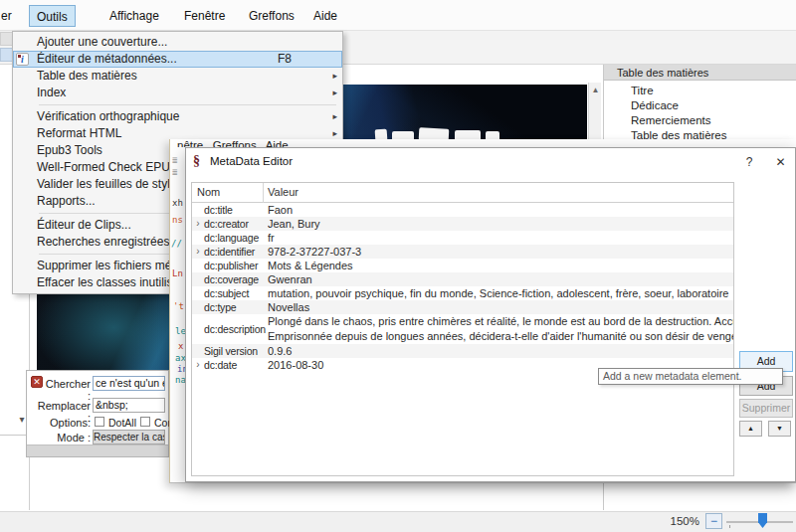 This screenshot has height=532, width=796. I want to click on column-divider, so click(263, 193).